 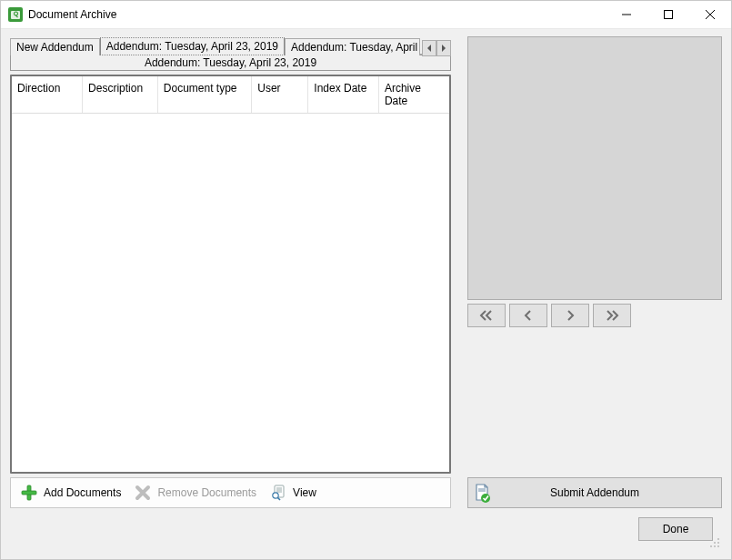 I want to click on view-button: View, so click(x=293, y=493).